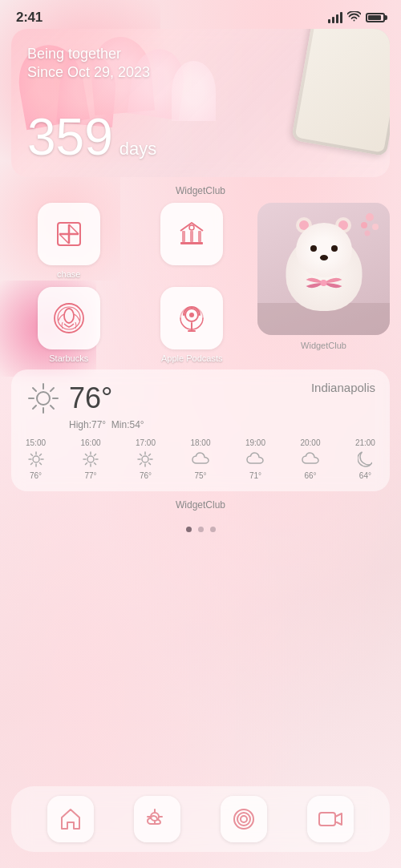 This screenshot has height=868, width=401. I want to click on chase-label: chase, so click(69, 274).